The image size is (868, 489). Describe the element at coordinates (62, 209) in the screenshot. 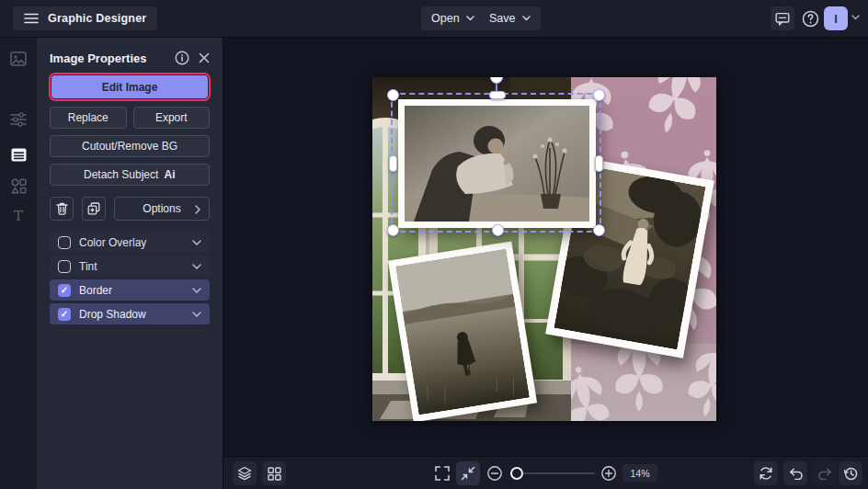

I see `delete-button` at that location.